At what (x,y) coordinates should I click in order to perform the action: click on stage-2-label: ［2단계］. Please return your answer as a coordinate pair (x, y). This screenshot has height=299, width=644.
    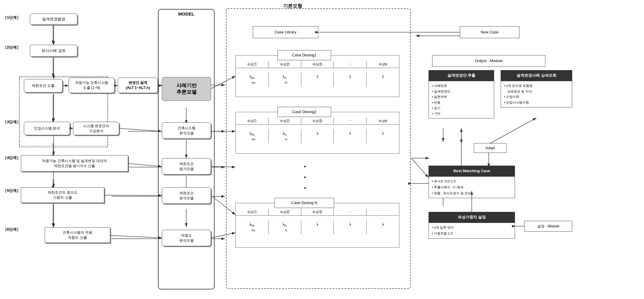
    Looking at the image, I should click on (12, 47).